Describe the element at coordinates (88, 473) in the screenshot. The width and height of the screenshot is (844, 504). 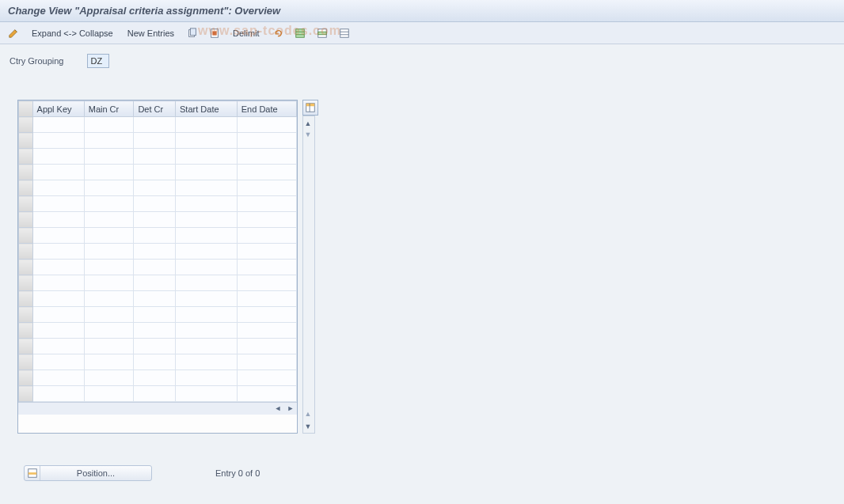
I see `position-button: Position...` at that location.